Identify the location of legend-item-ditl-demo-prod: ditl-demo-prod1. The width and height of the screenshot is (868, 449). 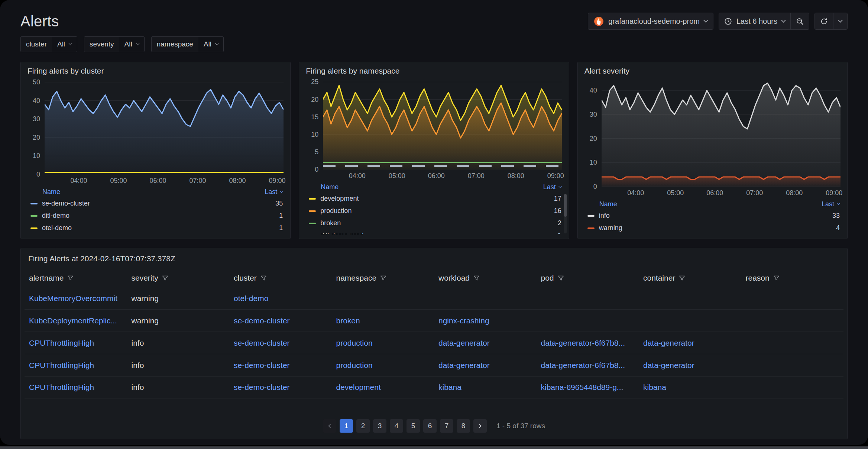
(435, 232).